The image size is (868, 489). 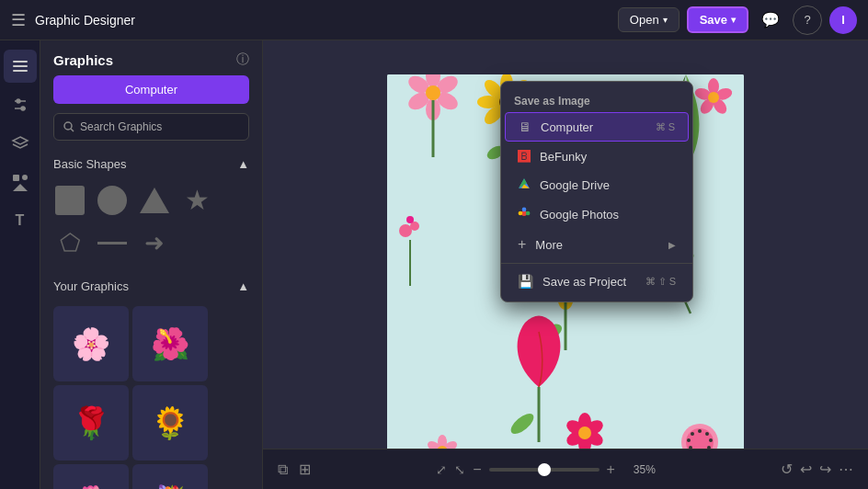 I want to click on info-icon: ⓘ, so click(x=243, y=60).